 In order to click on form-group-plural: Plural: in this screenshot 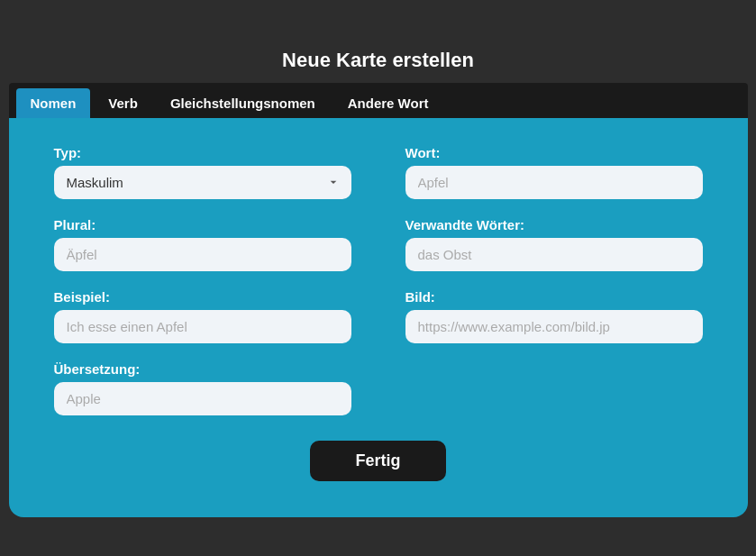, I will do `click(203, 244)`.